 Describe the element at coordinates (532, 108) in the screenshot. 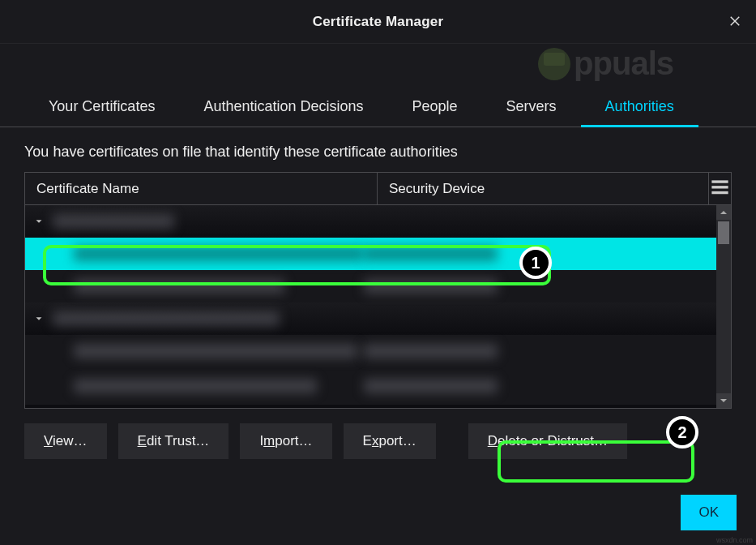

I see `tab-servers: Servers` at that location.